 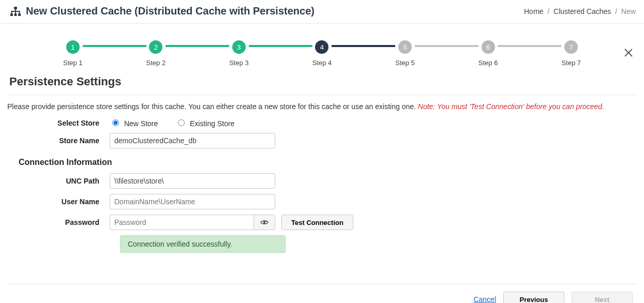 What do you see at coordinates (213, 107) in the screenshot?
I see `help-text-body: Please provide persistence store setting…` at bounding box center [213, 107].